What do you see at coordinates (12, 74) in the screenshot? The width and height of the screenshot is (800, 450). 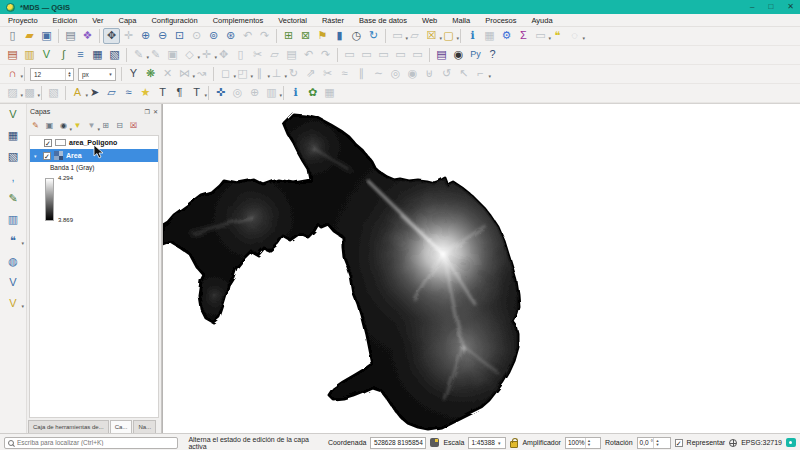 I see `snapping-toggle-icon: ∩▾` at bounding box center [12, 74].